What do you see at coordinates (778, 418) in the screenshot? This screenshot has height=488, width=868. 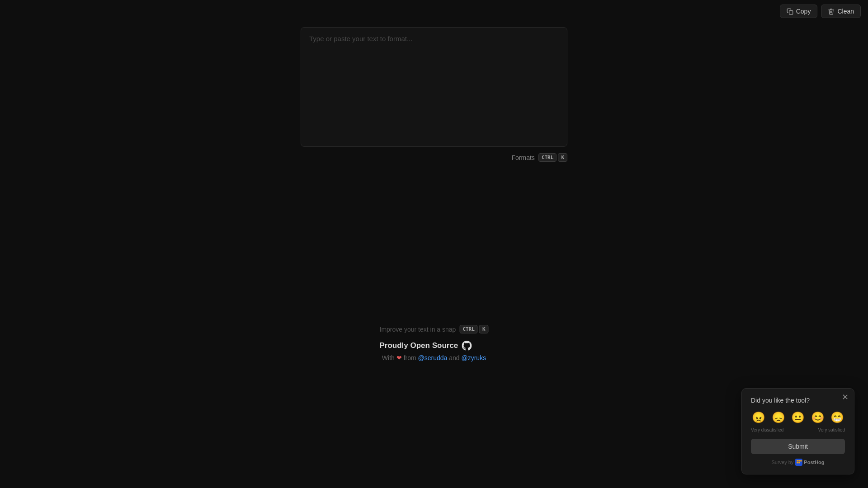 I see `emoji-dissatisfied: 😞` at bounding box center [778, 418].